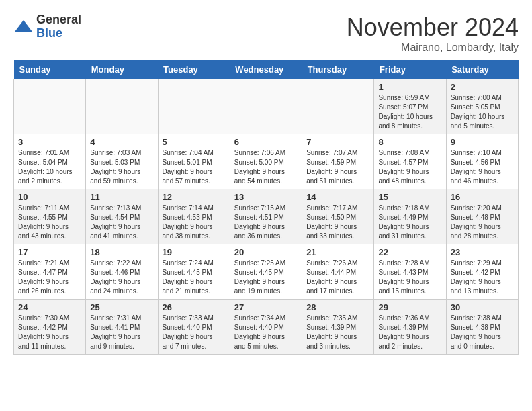  What do you see at coordinates (266, 222) in the screenshot?
I see `day-info: Sunrise: 7:15 AM Sunset: 4:51 PM Dayligh…` at bounding box center [266, 222].